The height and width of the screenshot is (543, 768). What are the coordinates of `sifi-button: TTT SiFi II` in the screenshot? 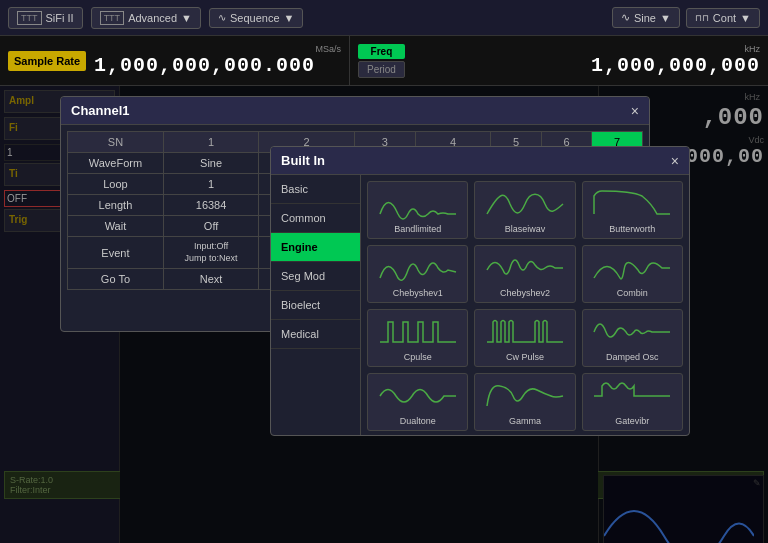 It's located at (46, 18).